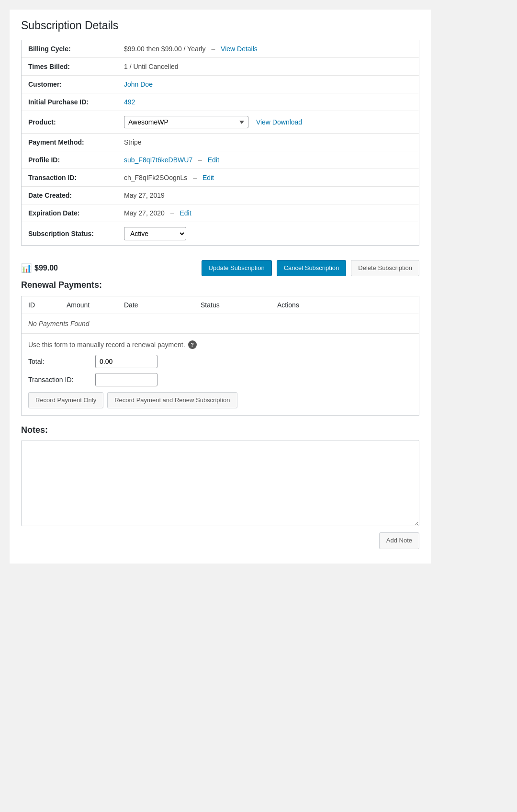 This screenshot has width=517, height=812. I want to click on subscription-status-label: Subscription Status:, so click(76, 234).